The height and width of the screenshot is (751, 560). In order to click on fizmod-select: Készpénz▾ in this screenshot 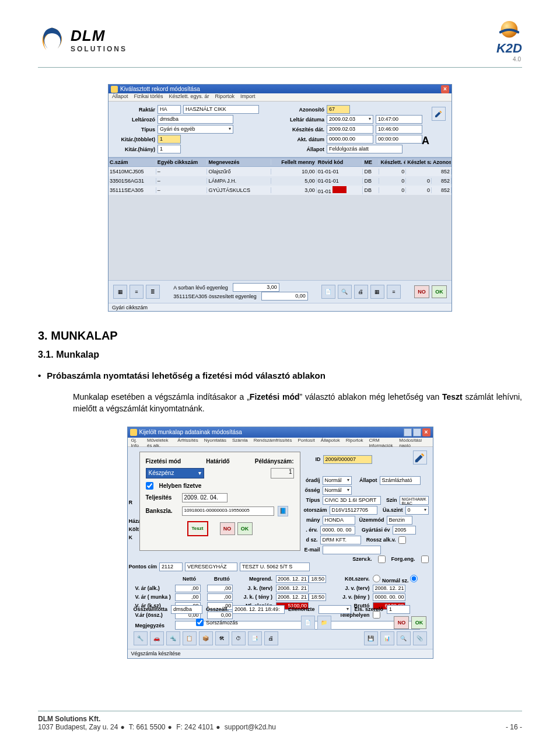, I will do `click(175, 473)`.